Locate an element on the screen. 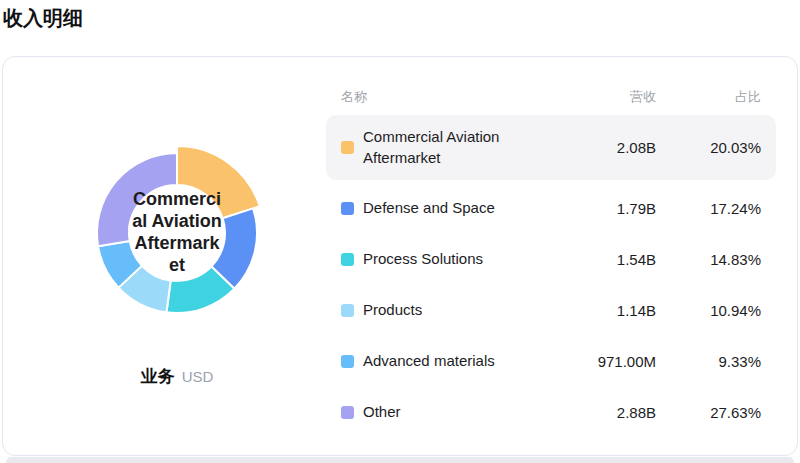 The height and width of the screenshot is (463, 800). series-name: Advanced materials is located at coordinates (429, 361).